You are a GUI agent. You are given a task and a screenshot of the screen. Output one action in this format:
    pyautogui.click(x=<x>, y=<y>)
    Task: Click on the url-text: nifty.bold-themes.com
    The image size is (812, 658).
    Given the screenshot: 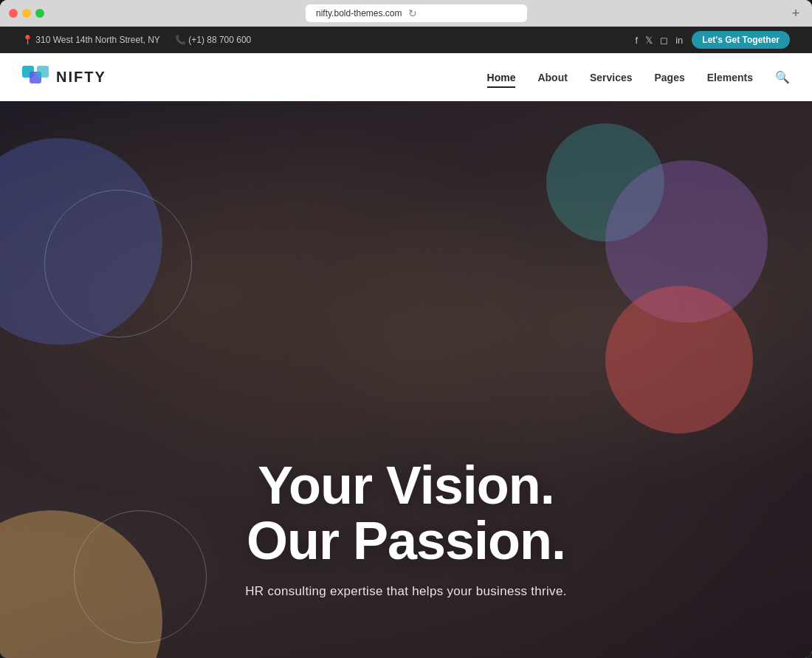 What is the action you would take?
    pyautogui.click(x=359, y=13)
    